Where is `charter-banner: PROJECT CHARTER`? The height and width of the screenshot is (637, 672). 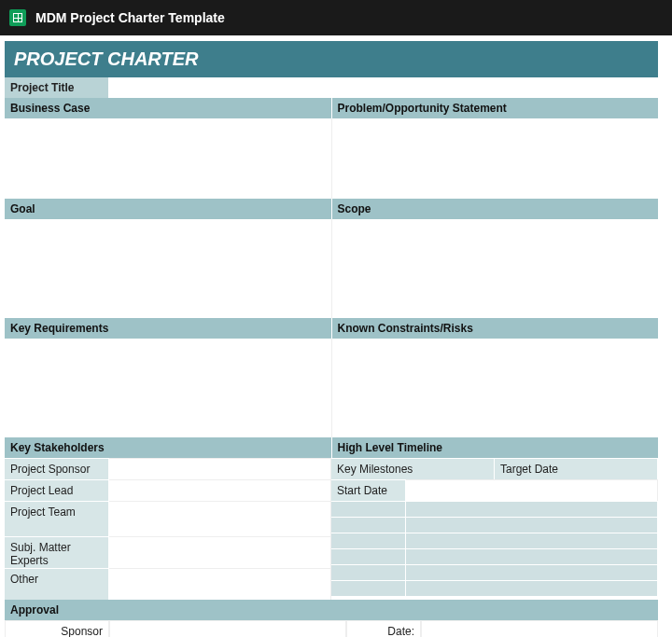 charter-banner: PROJECT CHARTER is located at coordinates (331, 60).